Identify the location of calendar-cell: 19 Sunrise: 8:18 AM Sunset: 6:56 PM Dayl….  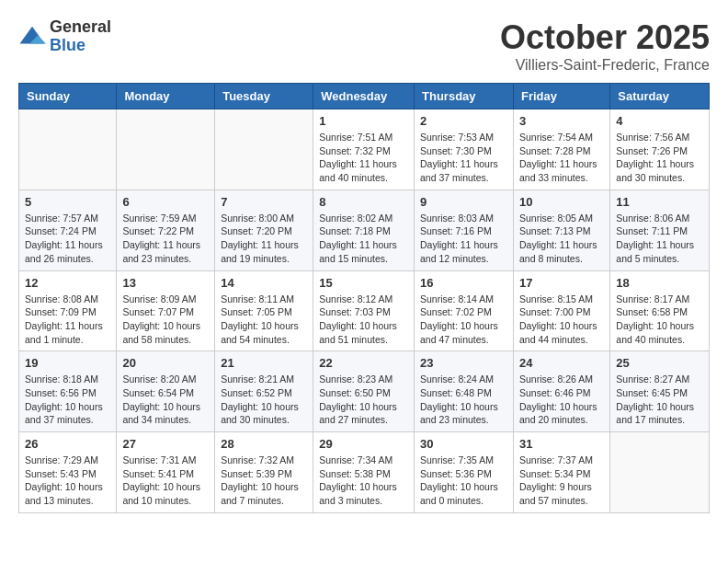
(68, 392).